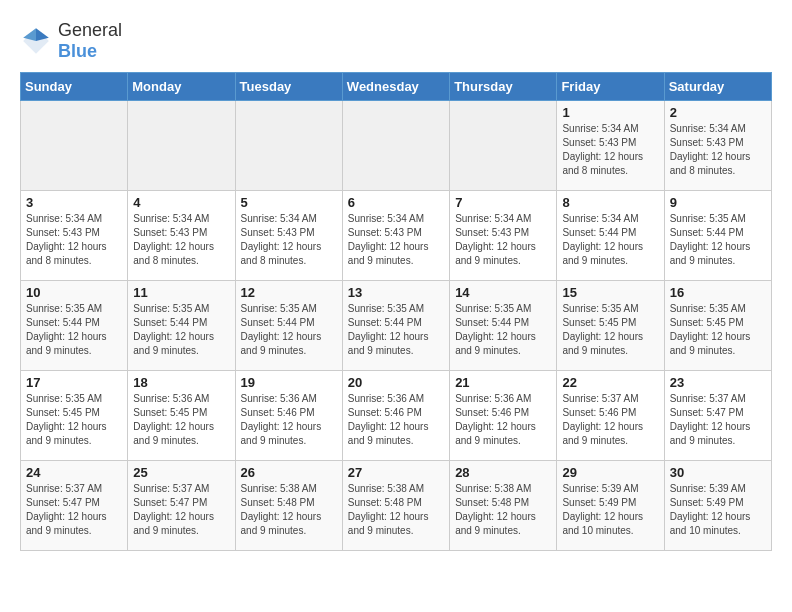 The width and height of the screenshot is (792, 612). I want to click on calendar-cell: 21Sunrise: 5:36 AM Sunset: 5:46 PM Dayli…, so click(504, 416).